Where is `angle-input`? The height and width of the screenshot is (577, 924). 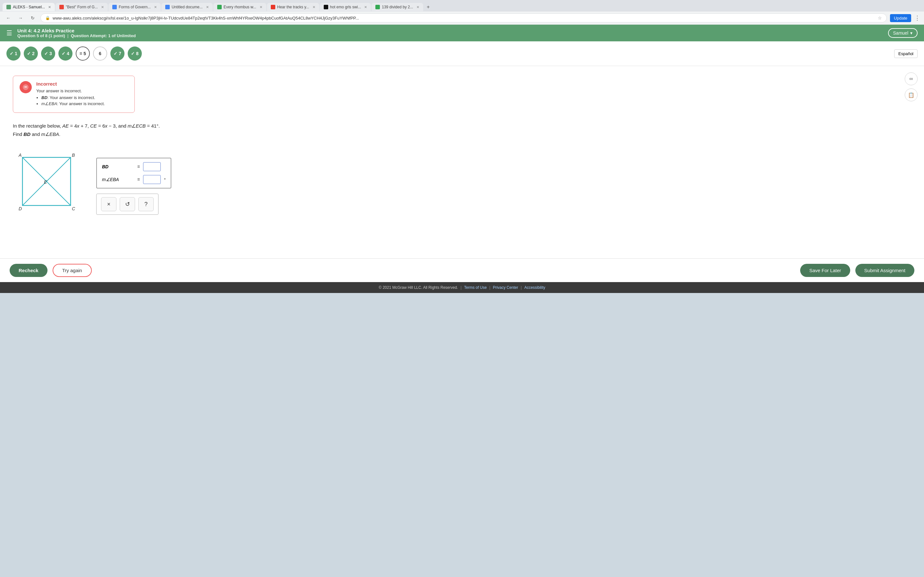 angle-input is located at coordinates (152, 179).